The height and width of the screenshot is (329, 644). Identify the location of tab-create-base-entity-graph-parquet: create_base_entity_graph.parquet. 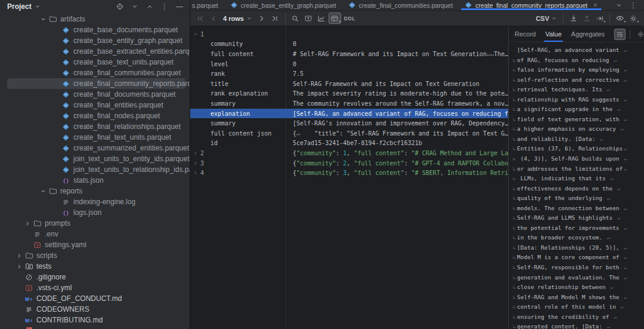
(283, 5).